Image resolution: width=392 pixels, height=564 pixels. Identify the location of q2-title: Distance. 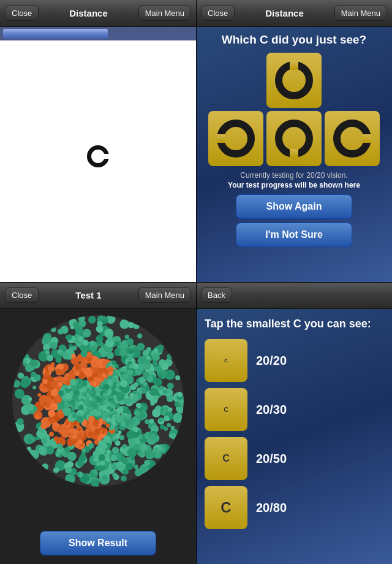
(284, 13).